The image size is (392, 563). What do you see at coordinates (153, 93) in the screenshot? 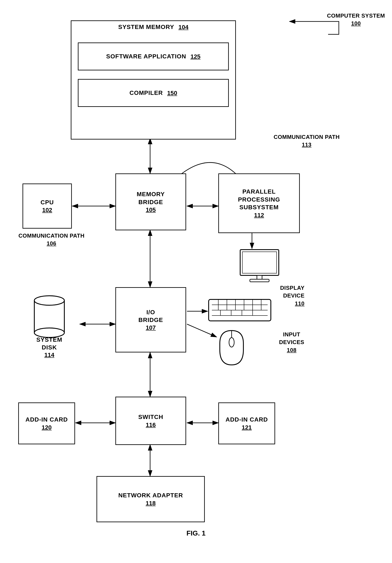
I see `compiler-box: COMPILER 150` at bounding box center [153, 93].